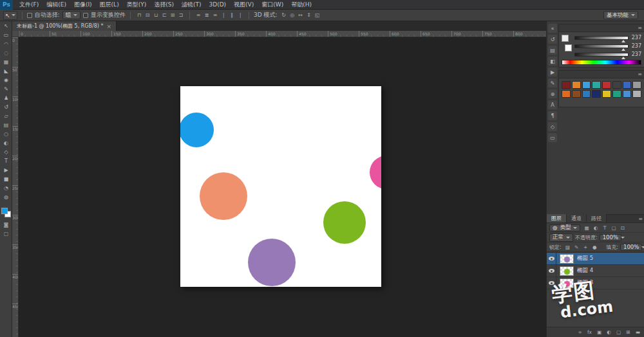 The width and height of the screenshot is (644, 337). What do you see at coordinates (301, 5) in the screenshot?
I see `menu-item-11: 帮助(H)` at bounding box center [301, 5].